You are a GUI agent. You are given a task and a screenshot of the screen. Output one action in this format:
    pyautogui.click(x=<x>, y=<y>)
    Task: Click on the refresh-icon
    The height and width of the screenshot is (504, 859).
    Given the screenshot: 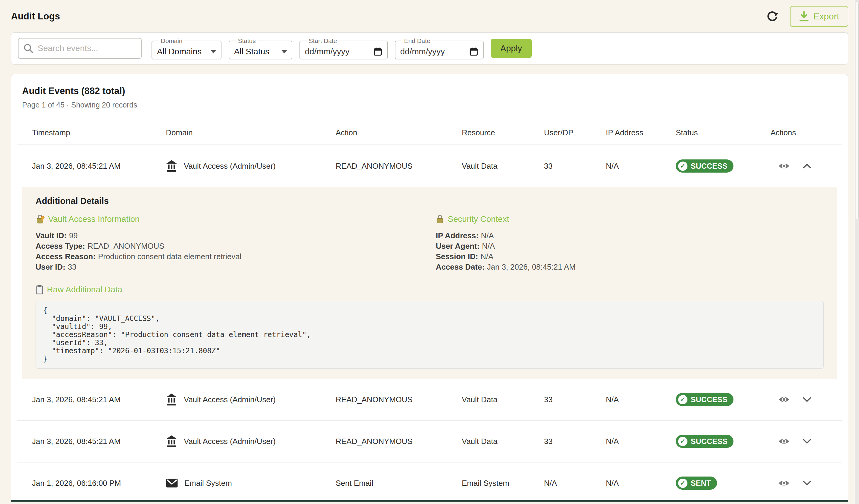 What is the action you would take?
    pyautogui.click(x=772, y=16)
    